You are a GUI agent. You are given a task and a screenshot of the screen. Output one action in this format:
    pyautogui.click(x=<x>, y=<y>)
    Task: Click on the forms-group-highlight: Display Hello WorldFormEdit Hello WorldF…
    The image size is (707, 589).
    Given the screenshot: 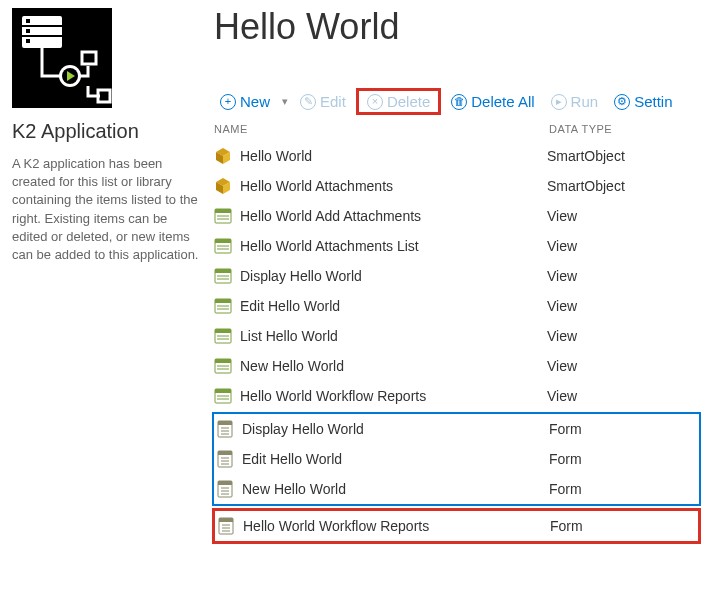 What is the action you would take?
    pyautogui.click(x=456, y=459)
    